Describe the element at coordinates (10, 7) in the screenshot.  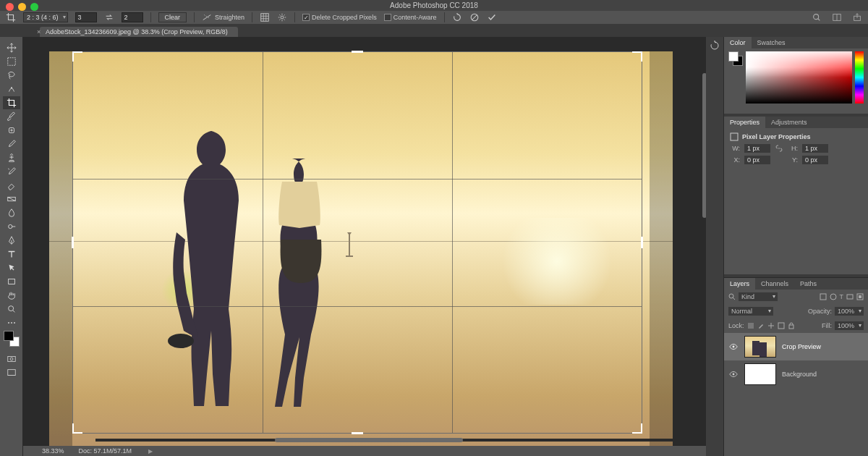
I see `close-window-button` at that location.